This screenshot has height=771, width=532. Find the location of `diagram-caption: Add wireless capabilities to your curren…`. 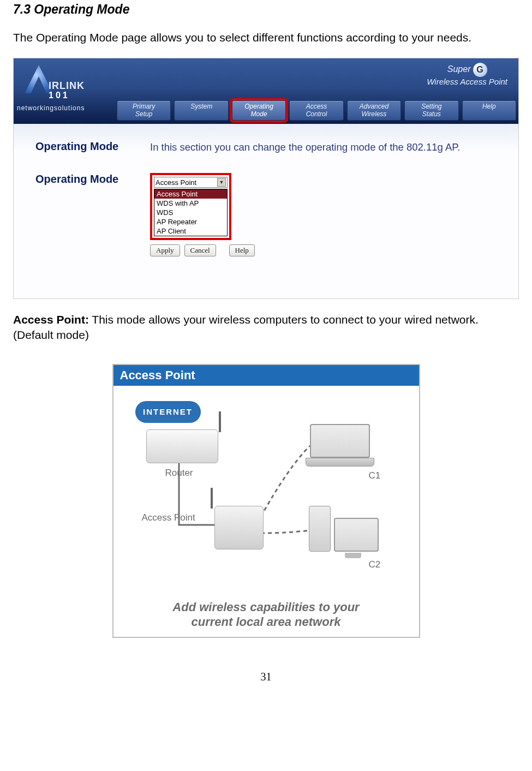

diagram-caption: Add wireless capabilities to your curren… is located at coordinates (266, 614).